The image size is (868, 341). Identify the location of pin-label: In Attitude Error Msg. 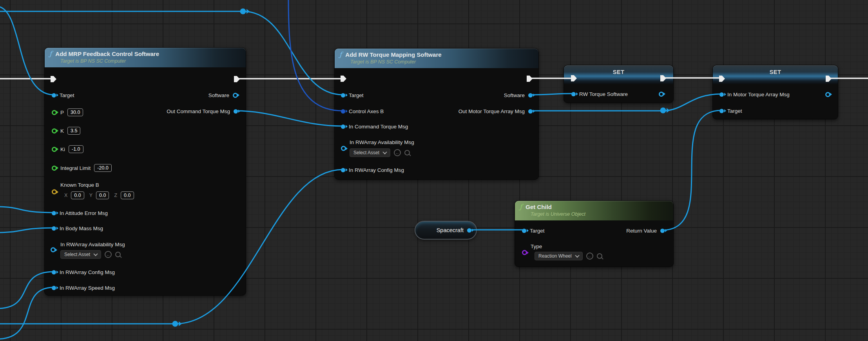
(84, 213).